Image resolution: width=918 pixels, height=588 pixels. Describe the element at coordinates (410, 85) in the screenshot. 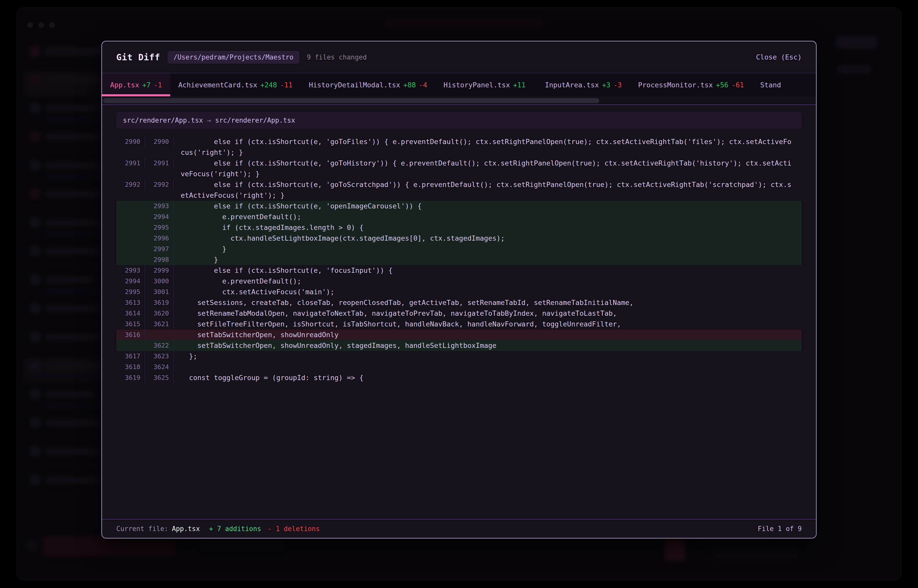

I see `tab-additions: +88` at that location.